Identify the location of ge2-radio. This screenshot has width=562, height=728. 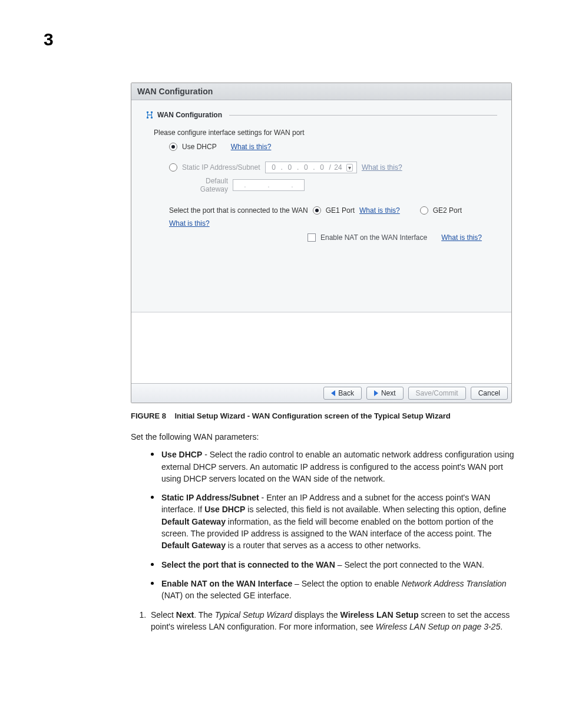
(424, 210).